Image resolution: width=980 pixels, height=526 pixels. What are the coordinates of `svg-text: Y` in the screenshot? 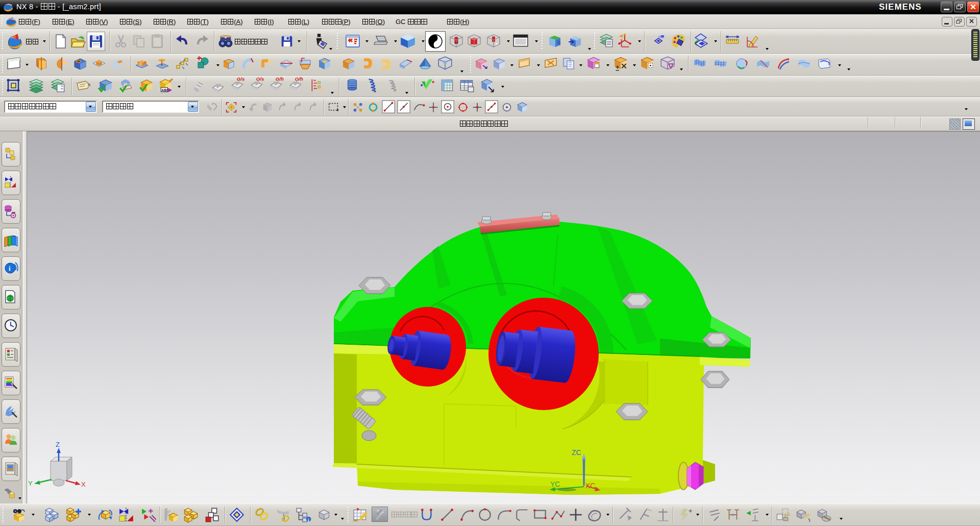 It's located at (31, 483).